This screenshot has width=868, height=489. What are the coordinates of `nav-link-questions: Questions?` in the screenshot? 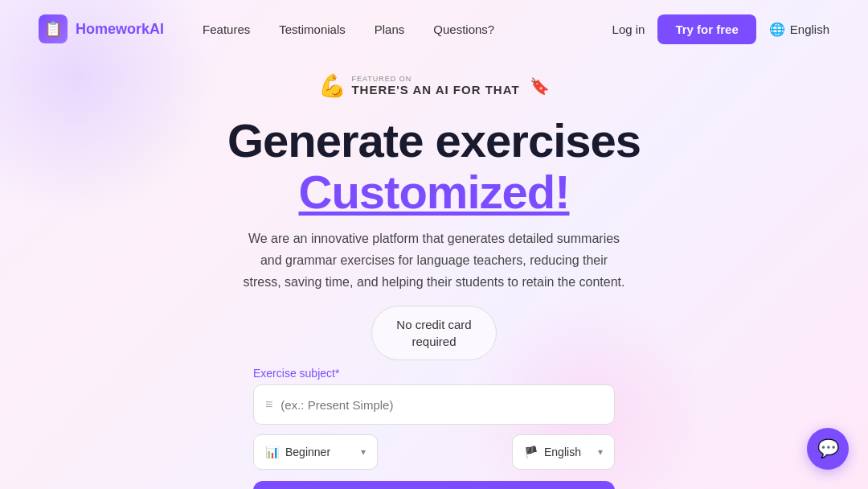 It's located at (464, 29).